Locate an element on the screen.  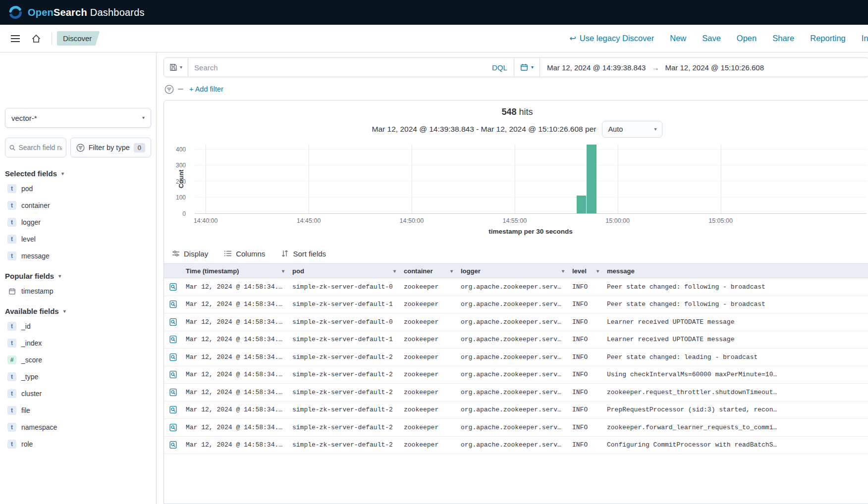
field-name: pod is located at coordinates (27, 189).